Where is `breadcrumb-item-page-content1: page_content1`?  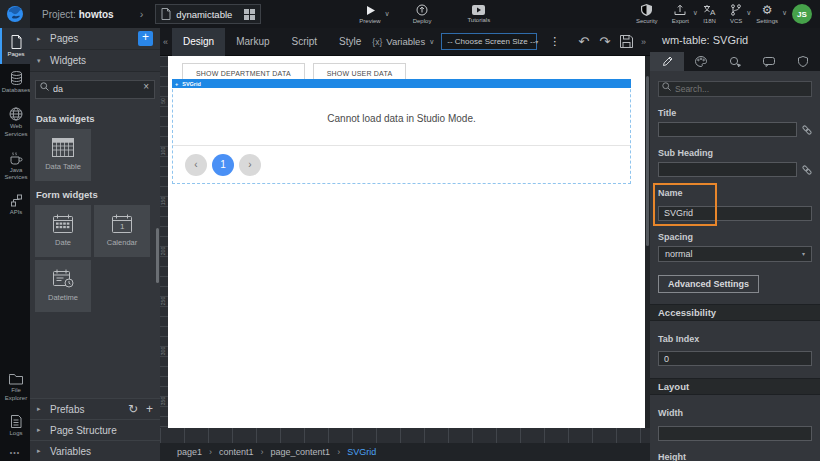 breadcrumb-item-page-content1: page_content1 is located at coordinates (301, 452).